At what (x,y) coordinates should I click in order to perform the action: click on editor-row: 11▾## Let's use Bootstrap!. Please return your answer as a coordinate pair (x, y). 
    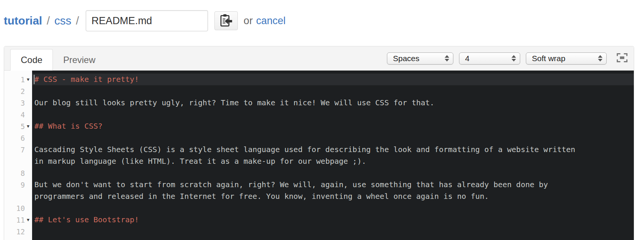
    Looking at the image, I should click on (319, 220).